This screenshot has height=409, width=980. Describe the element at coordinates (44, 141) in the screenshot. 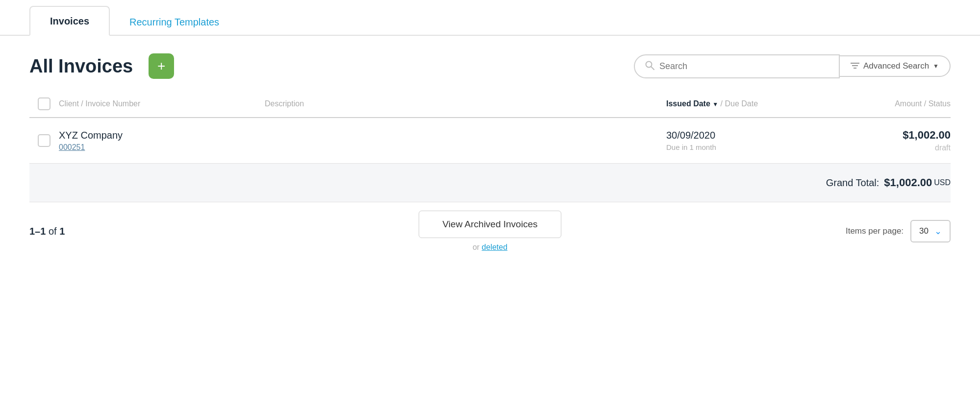

I see `row-checkbox` at that location.